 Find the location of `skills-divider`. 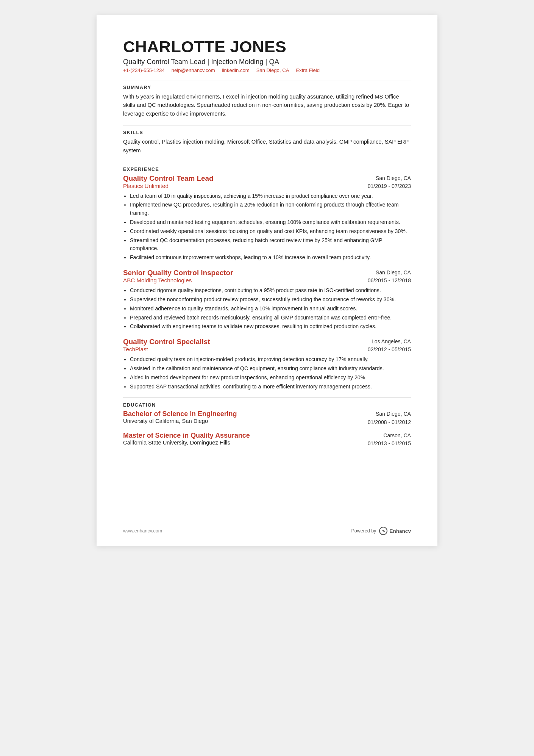

skills-divider is located at coordinates (267, 162).